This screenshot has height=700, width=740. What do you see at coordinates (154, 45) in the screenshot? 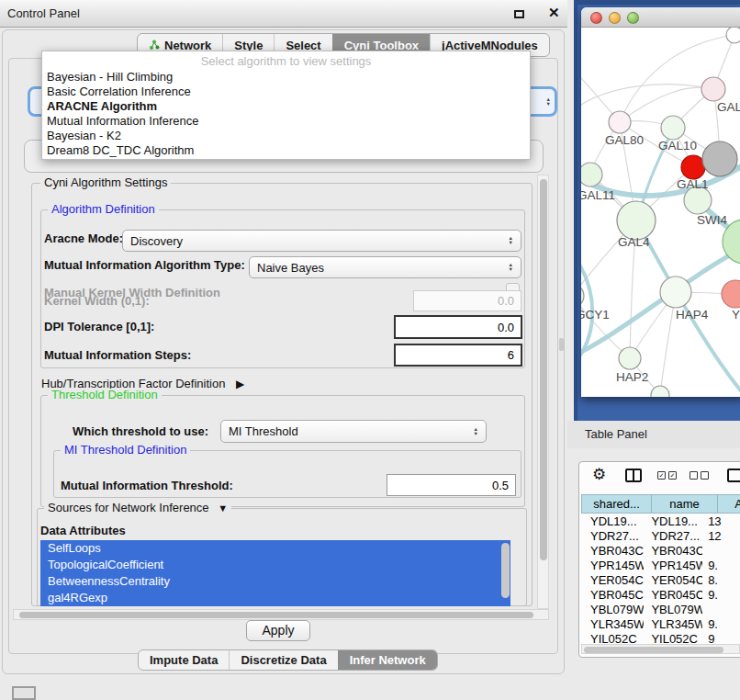
I see `network-icon` at bounding box center [154, 45].